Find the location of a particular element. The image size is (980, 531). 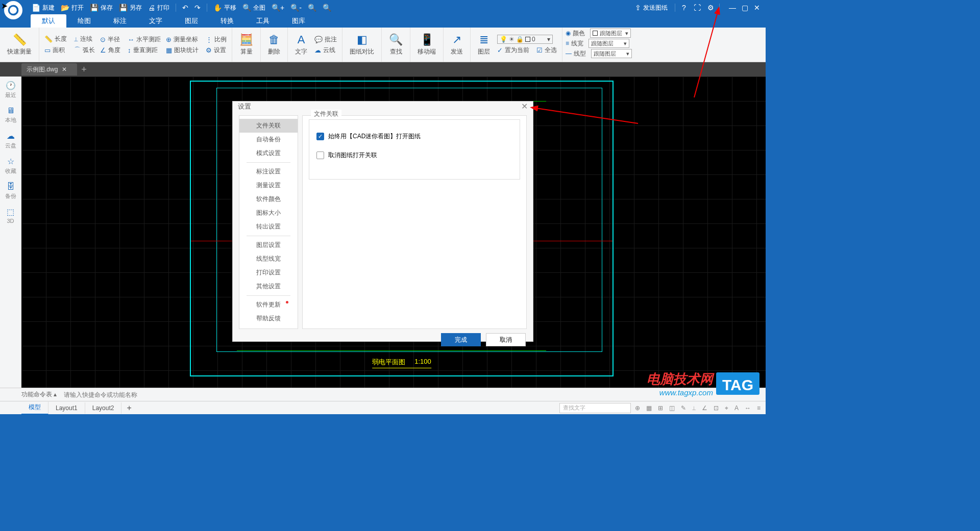

ok-button: 完成 is located at coordinates (461, 340).